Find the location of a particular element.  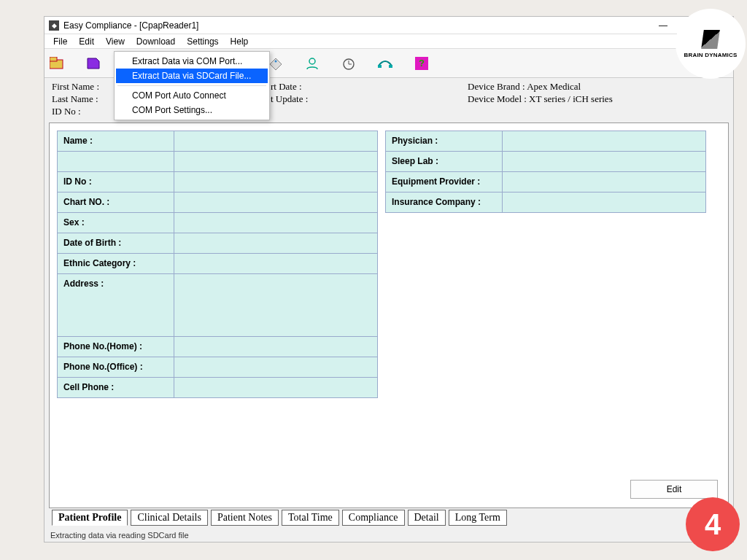

brand-watermark: BRAIN DYNAMICS is located at coordinates (711, 44).